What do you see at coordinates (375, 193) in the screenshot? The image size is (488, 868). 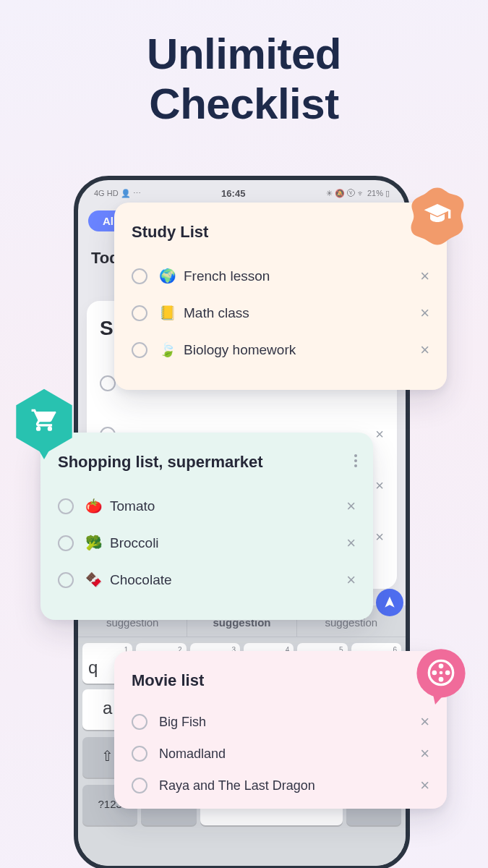 I see `status-battery: 21%` at bounding box center [375, 193].